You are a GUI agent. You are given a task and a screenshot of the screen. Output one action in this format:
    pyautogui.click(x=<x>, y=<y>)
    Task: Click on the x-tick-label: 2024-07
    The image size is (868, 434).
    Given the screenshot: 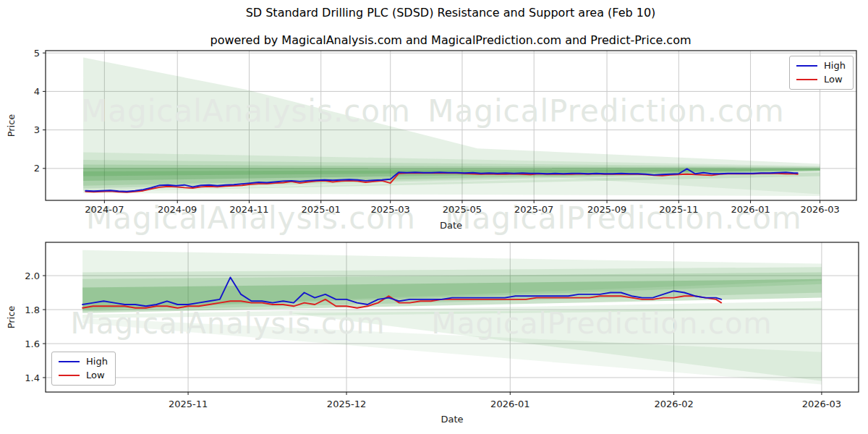 What is the action you would take?
    pyautogui.click(x=104, y=210)
    